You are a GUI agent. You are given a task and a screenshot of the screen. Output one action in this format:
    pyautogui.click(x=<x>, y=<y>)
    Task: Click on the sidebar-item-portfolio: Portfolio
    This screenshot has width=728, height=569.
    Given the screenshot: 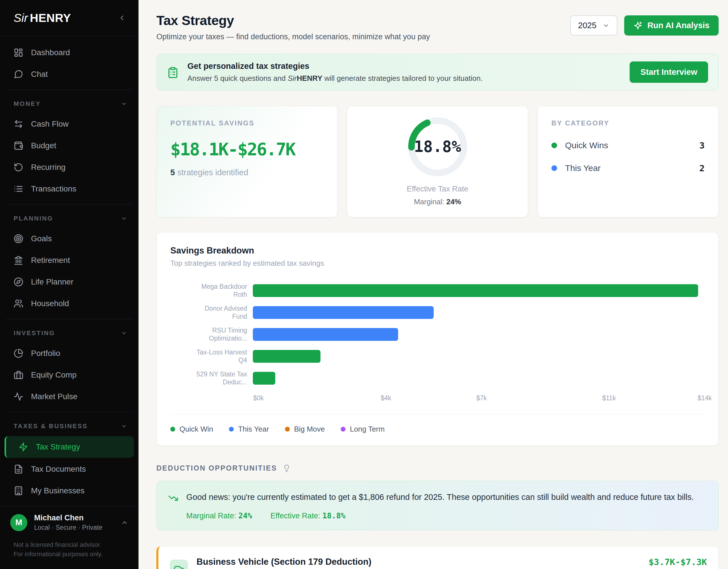 What is the action you would take?
    pyautogui.click(x=69, y=354)
    